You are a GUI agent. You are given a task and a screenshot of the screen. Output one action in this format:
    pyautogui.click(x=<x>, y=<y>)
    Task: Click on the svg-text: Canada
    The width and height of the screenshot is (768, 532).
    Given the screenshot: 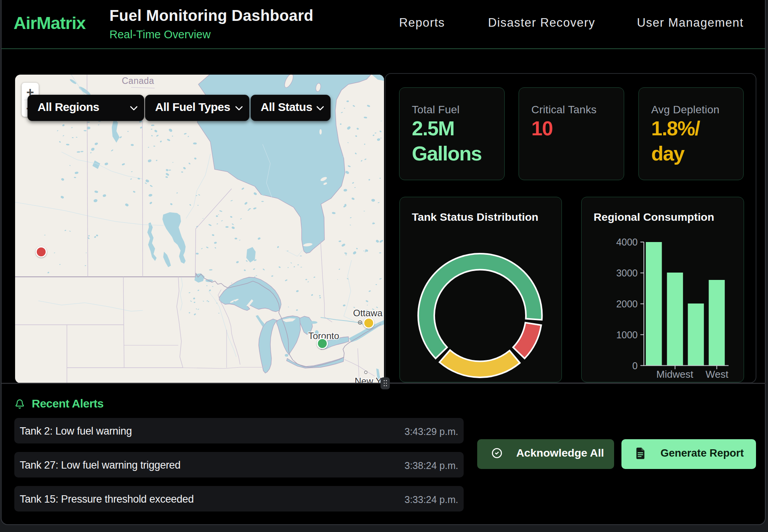 What is the action you would take?
    pyautogui.click(x=138, y=81)
    